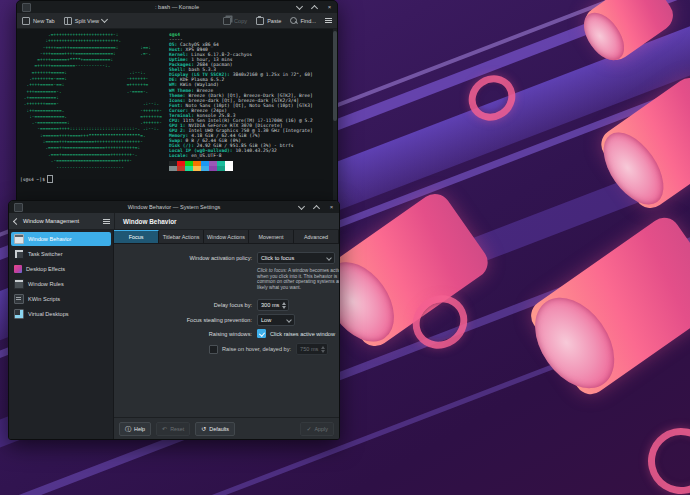 This screenshot has height=495, width=690. Describe the element at coordinates (273, 305) in the screenshot. I see `delay-focus-spinbox: 300 ms` at that location.